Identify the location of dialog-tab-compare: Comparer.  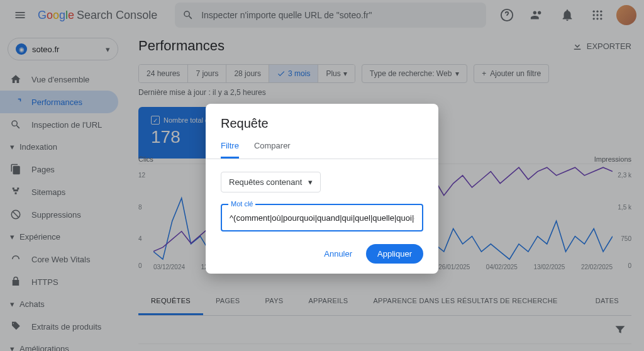
(272, 150).